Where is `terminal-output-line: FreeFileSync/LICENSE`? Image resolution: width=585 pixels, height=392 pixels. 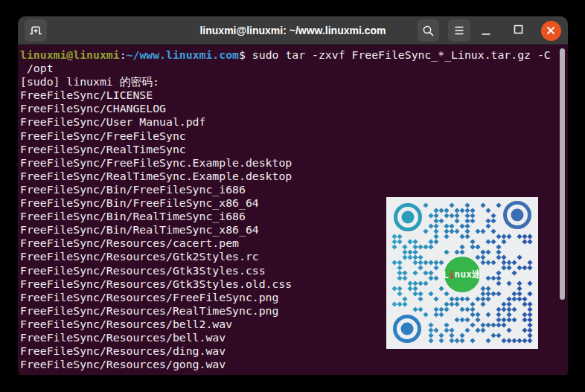
terminal-output-line: FreeFileSync/LICENSE is located at coordinates (294, 95).